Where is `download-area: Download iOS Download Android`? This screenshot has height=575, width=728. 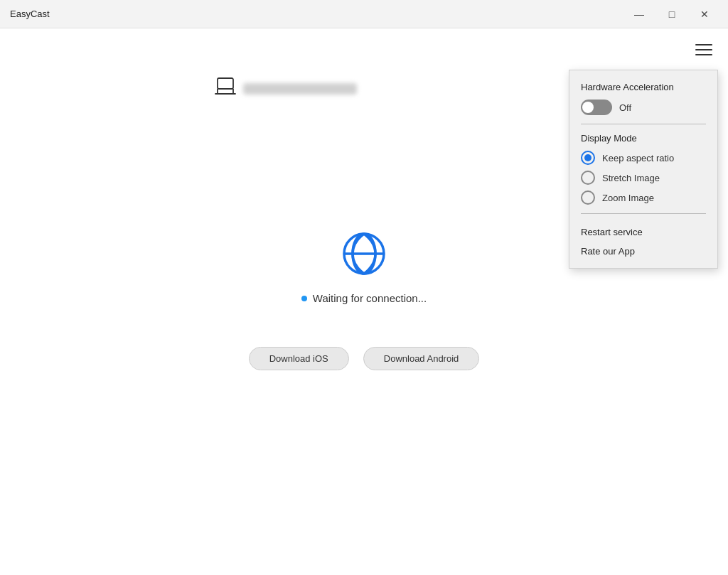 download-area: Download iOS Download Android is located at coordinates (364, 358).